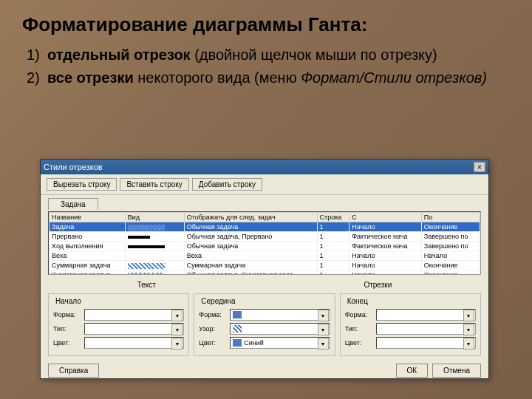 This screenshot has width=532, height=399. What do you see at coordinates (134, 329) in the screenshot?
I see `start-type-select` at bounding box center [134, 329].